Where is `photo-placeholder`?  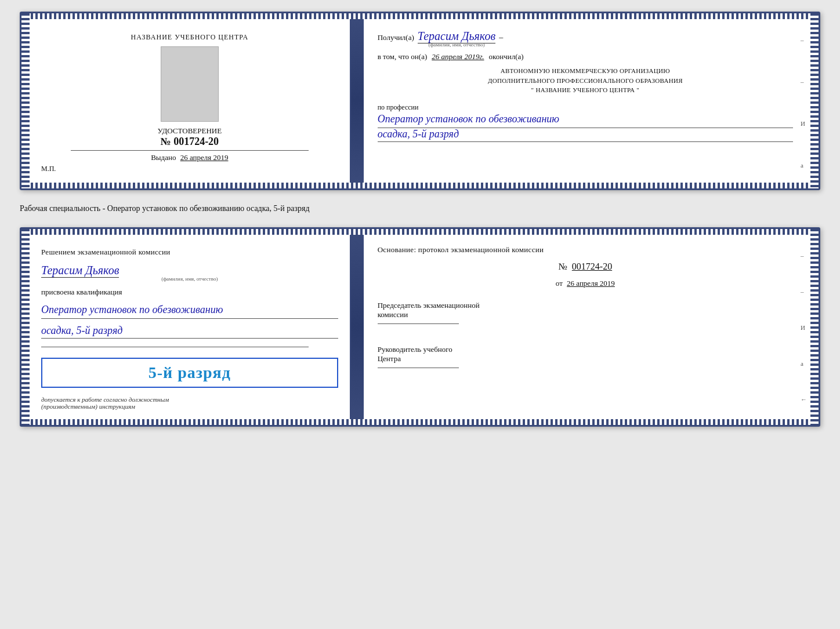 photo-placeholder is located at coordinates (190, 84).